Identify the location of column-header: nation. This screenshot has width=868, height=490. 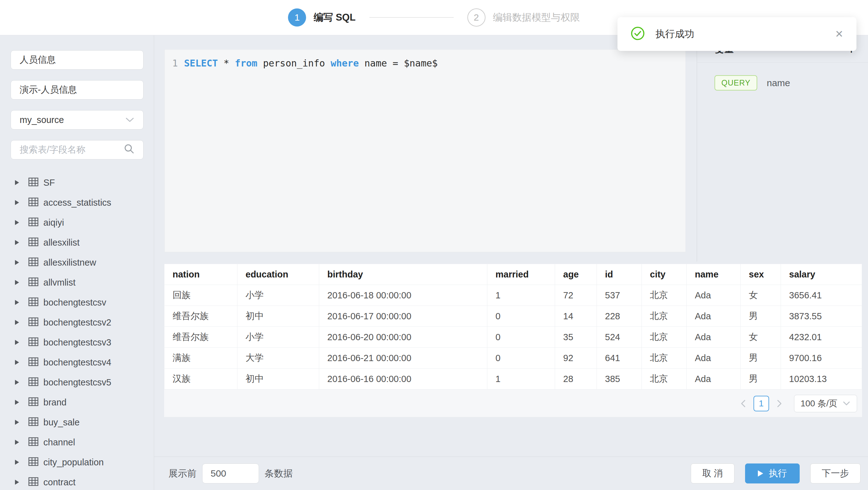
(201, 274).